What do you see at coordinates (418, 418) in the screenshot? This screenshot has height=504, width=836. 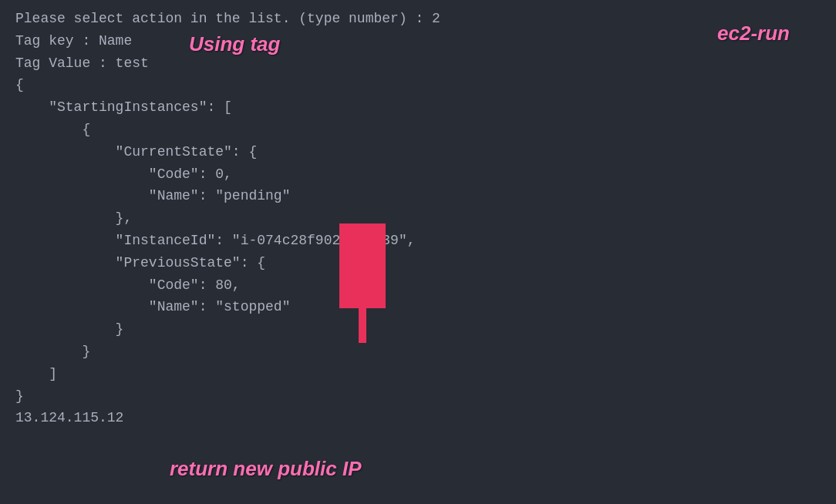 I see `line-19: 13.124.115.12` at bounding box center [418, 418].